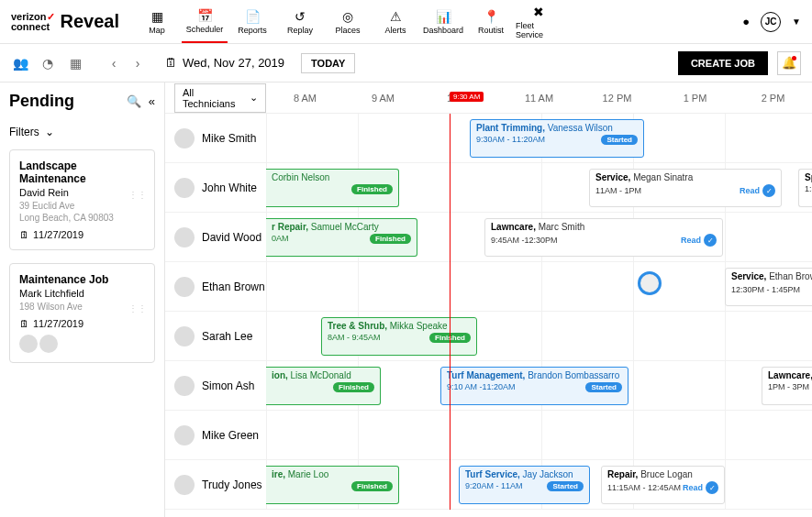 This screenshot has width=812, height=517. What do you see at coordinates (750, 191) in the screenshot?
I see `read-label: Read` at bounding box center [750, 191].